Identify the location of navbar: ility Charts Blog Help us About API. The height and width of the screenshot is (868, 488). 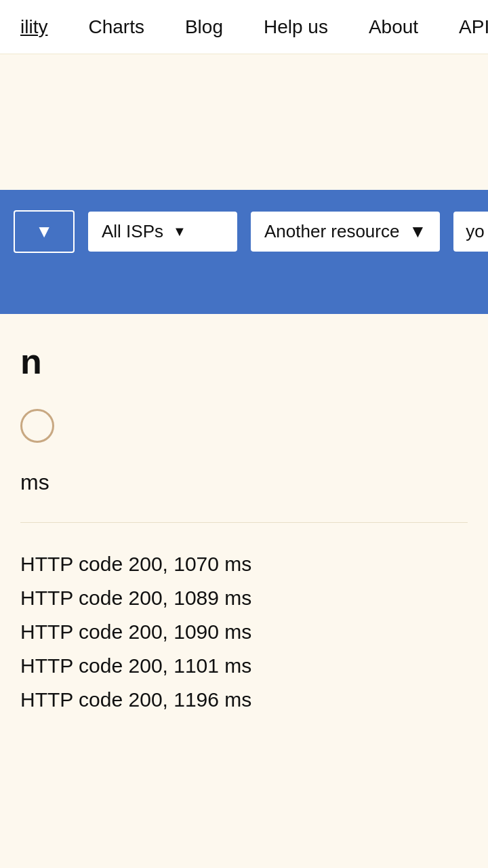
(244, 27).